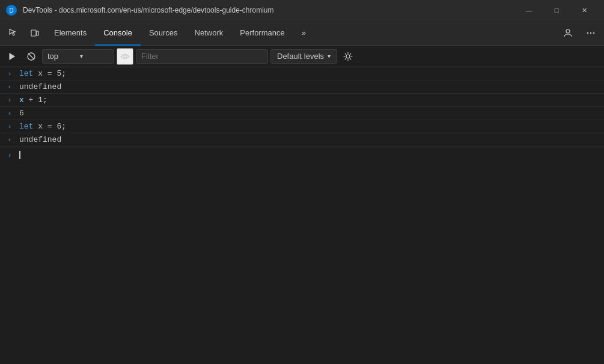 The height and width of the screenshot is (364, 604). I want to click on console-line: › let x = 5;, so click(302, 74).